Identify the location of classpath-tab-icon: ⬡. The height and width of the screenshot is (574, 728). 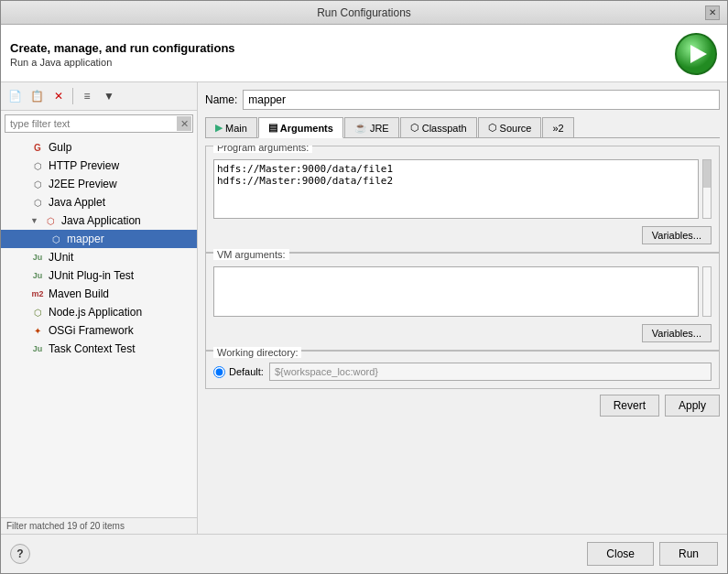
(415, 128).